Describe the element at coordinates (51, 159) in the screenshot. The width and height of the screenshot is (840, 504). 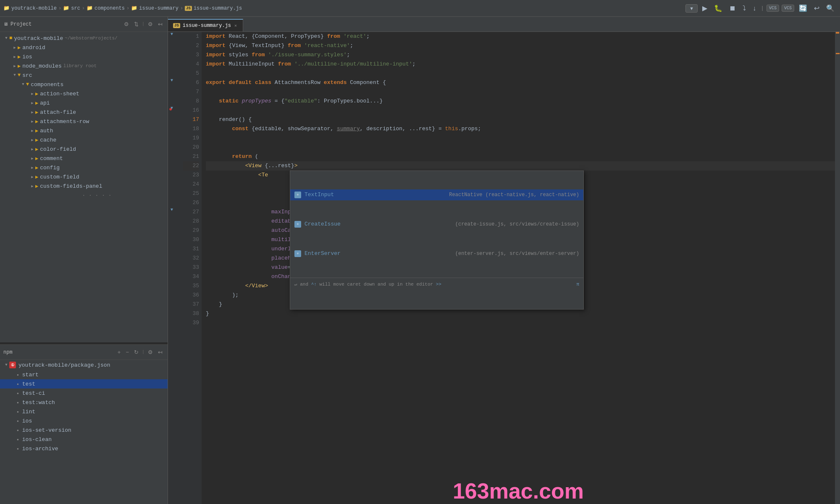
I see `tree-label-comment: comment` at that location.